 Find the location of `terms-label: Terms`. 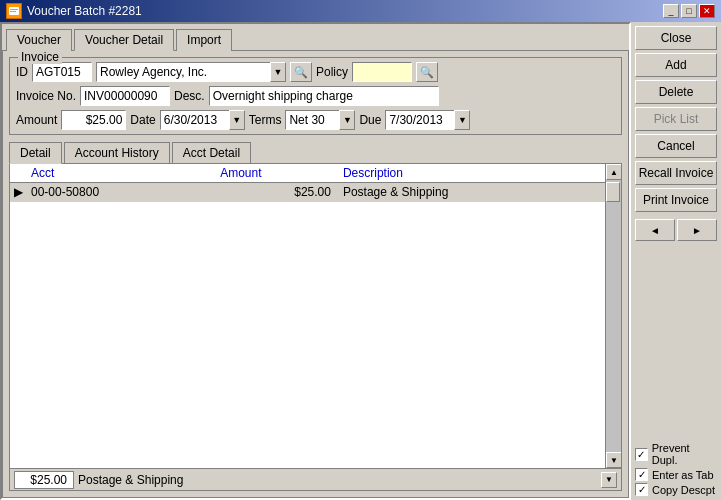

terms-label: Terms is located at coordinates (266, 120).